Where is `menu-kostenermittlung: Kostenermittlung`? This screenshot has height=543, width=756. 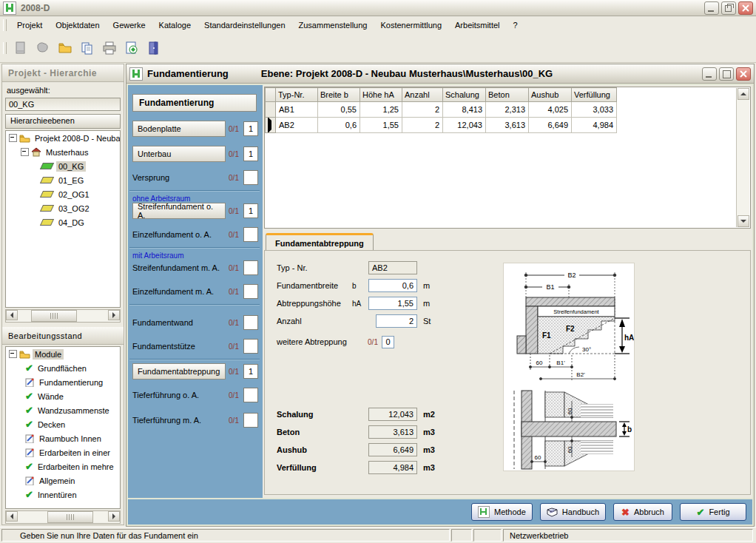
menu-kostenermittlung: Kostenermittlung is located at coordinates (411, 25).